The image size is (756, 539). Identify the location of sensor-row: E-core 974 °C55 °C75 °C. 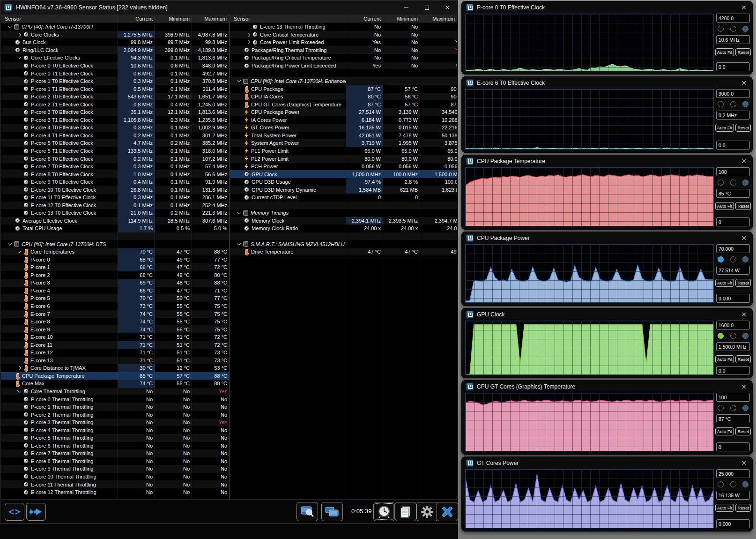
(115, 329).